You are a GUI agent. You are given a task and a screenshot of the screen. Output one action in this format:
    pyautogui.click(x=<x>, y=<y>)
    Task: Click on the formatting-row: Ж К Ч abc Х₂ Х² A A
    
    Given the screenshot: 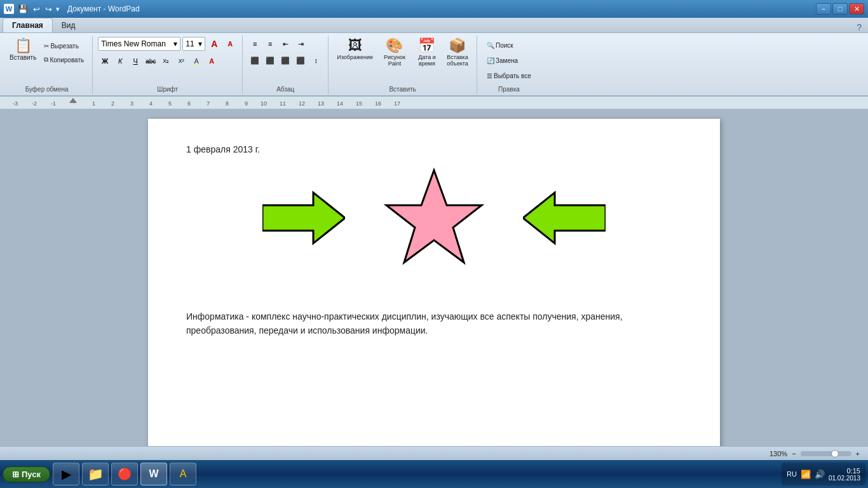 What is the action you would take?
    pyautogui.click(x=158, y=61)
    